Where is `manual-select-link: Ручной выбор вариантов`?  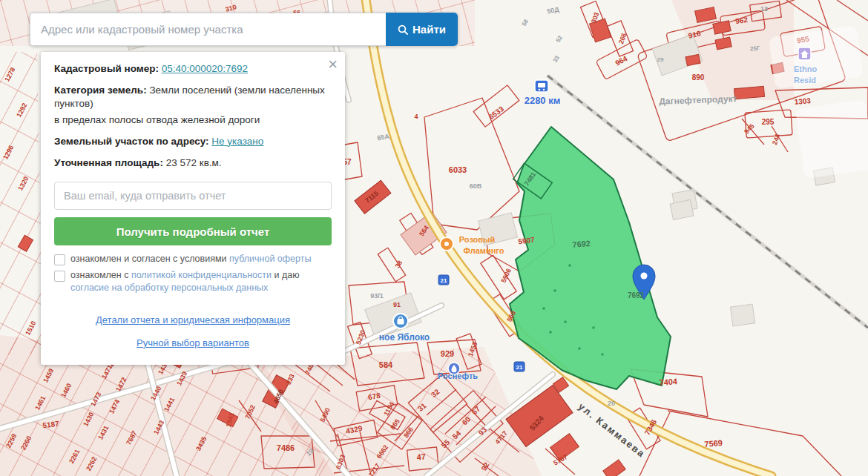
manual-select-link: Ручной выбор вариантов is located at coordinates (193, 343).